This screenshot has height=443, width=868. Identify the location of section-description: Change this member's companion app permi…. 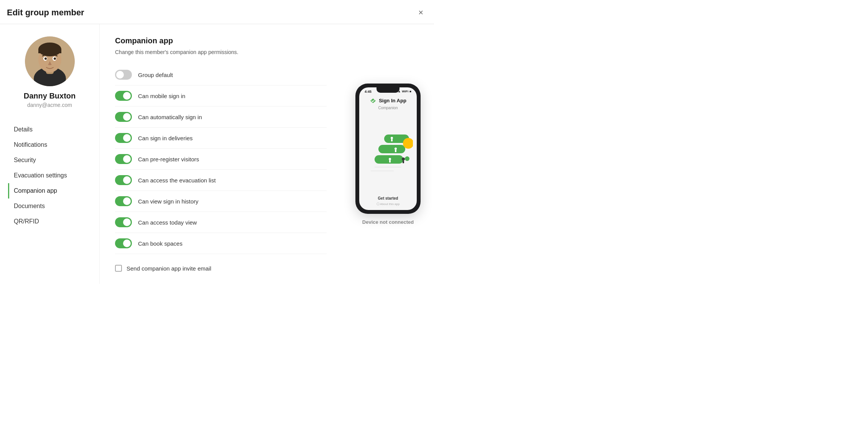
(221, 52).